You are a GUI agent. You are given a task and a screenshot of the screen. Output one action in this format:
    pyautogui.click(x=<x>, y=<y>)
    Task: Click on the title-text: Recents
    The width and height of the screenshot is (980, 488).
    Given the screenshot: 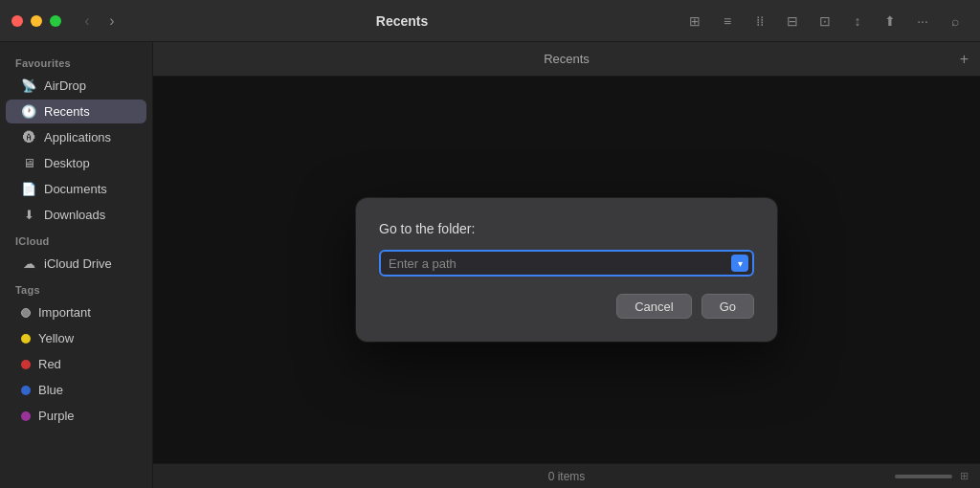 What is the action you would take?
    pyautogui.click(x=402, y=21)
    